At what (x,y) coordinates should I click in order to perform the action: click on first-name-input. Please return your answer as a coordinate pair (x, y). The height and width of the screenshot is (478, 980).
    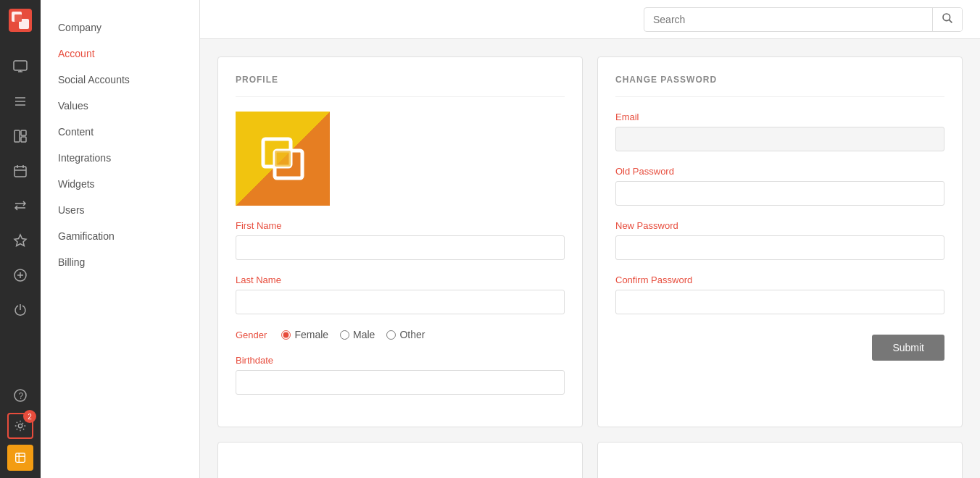
    Looking at the image, I should click on (400, 248).